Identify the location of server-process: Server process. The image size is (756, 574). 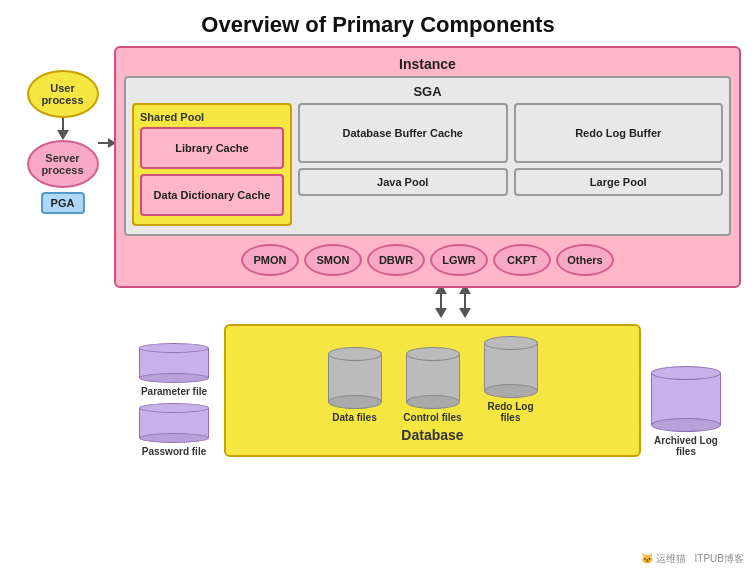
(63, 164).